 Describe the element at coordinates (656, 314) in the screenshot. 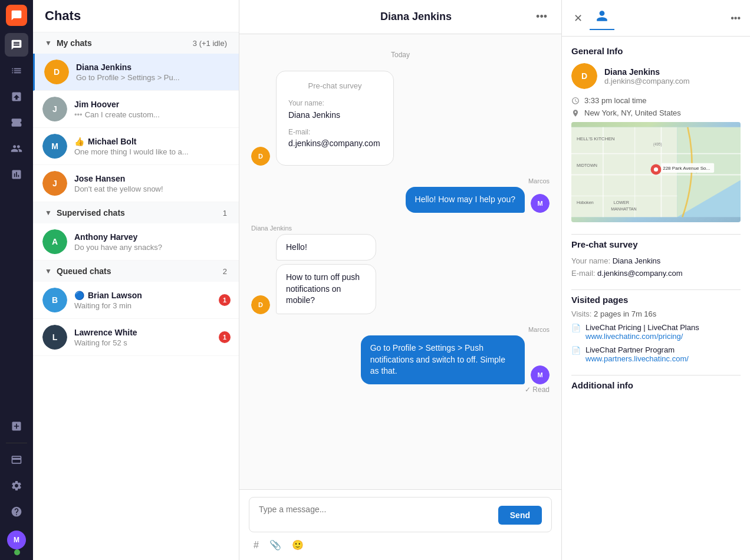

I see `visits-meta: Visits: 2 pages in 7m 16s` at that location.